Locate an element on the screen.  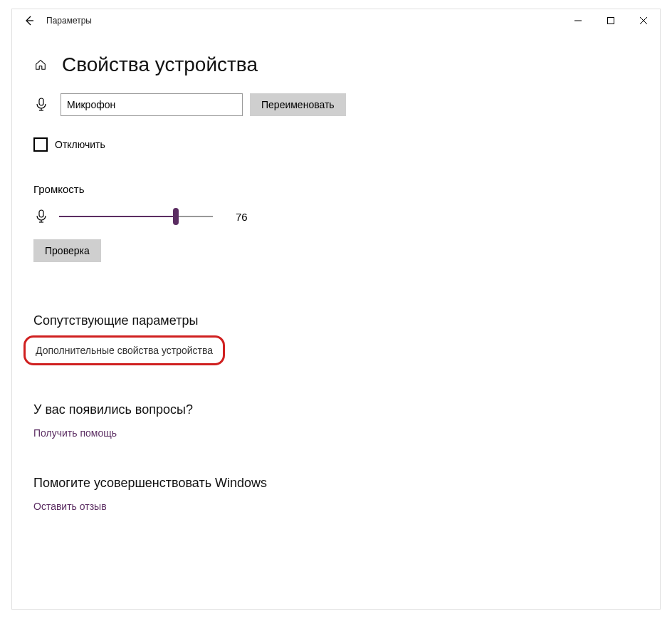
questions-heading: У вас появились вопросы? is located at coordinates (336, 410).